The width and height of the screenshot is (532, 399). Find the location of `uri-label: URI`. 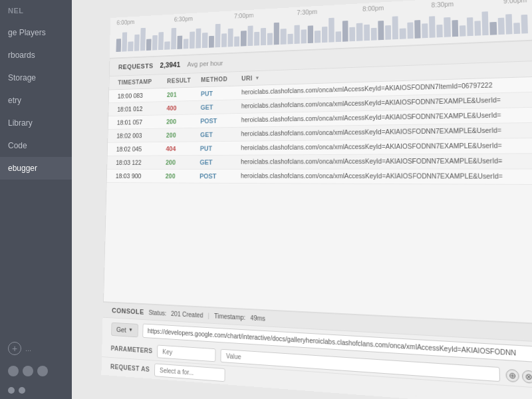

uri-label: URI is located at coordinates (247, 78).